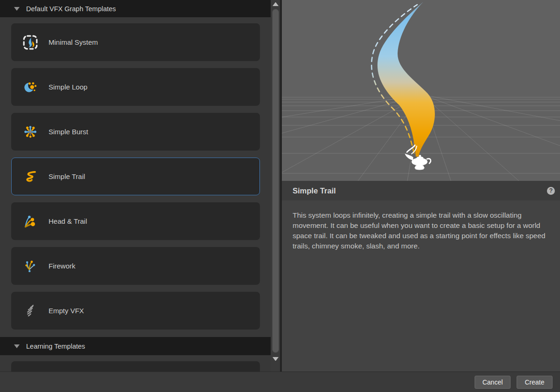 This screenshot has height=392, width=560. What do you see at coordinates (422, 231) in the screenshot?
I see `detail-description: This system loops infinitely, creating a…` at bounding box center [422, 231].